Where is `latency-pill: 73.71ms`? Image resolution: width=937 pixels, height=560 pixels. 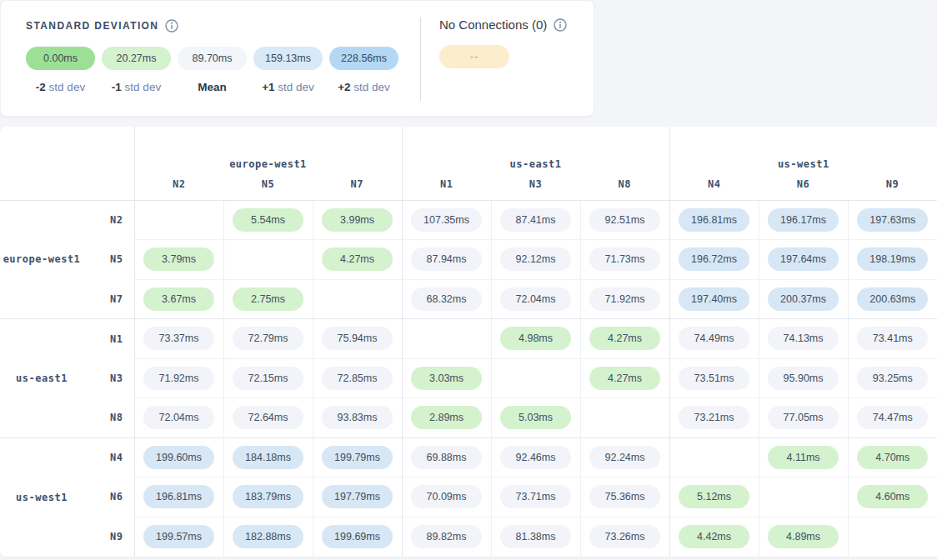 latency-pill: 73.71ms is located at coordinates (535, 497).